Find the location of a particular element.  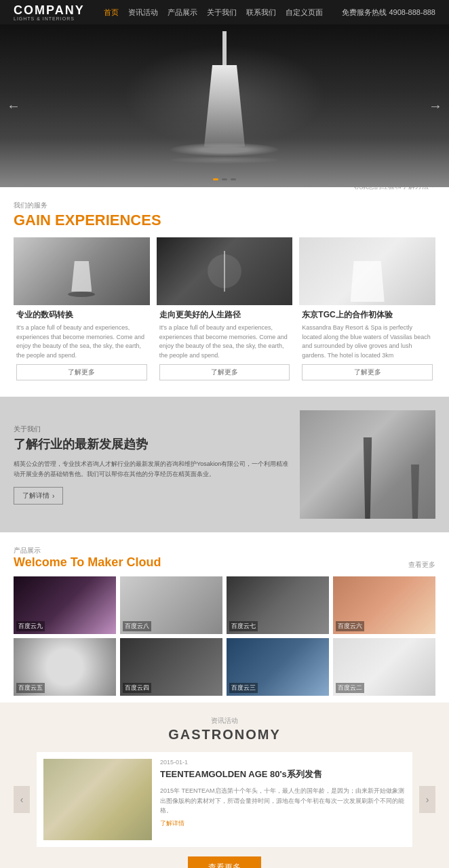

product-item-7: 百度云三 is located at coordinates (278, 667).